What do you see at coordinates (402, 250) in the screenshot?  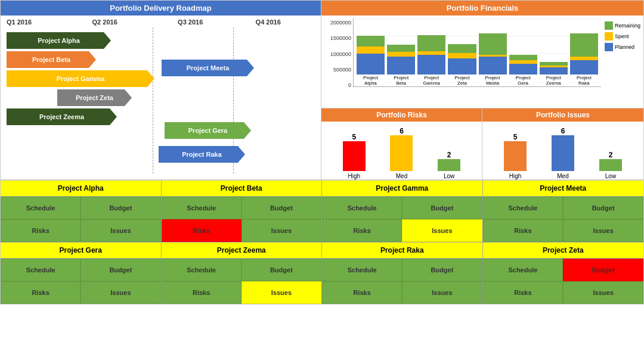 I see `raka-block-header: Project Raka` at bounding box center [402, 250].